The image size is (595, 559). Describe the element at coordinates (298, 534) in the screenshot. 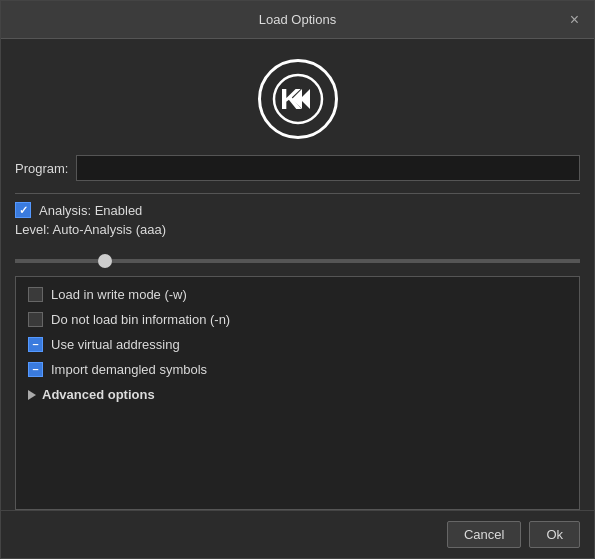

I see `dialog-footer: Cancel Ok` at that location.